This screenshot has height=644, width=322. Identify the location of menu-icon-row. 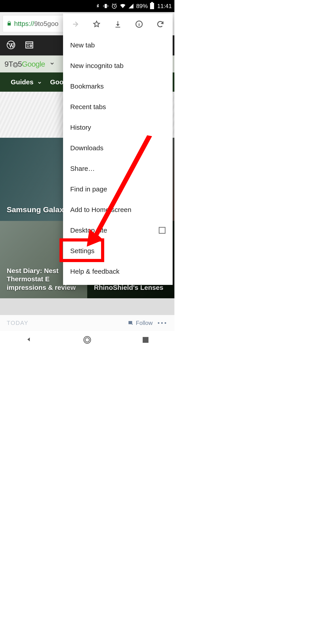
(118, 24).